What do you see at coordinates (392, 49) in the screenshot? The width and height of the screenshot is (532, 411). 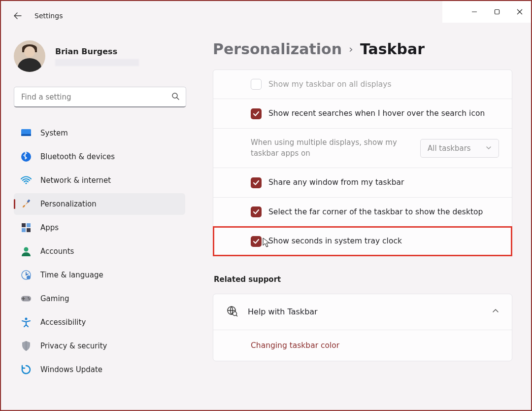 I see `breadcrumb-level2: Taskbar` at bounding box center [392, 49].